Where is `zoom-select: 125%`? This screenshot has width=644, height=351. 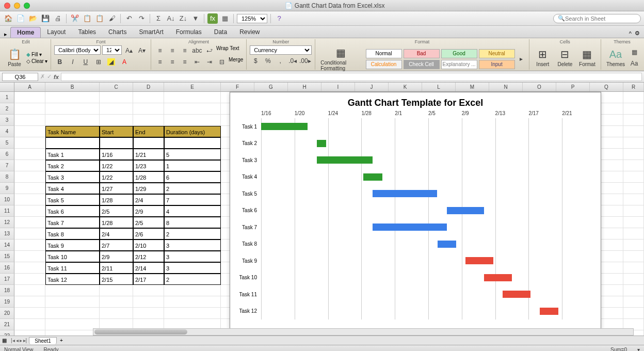
zoom-select: 125% is located at coordinates (252, 19).